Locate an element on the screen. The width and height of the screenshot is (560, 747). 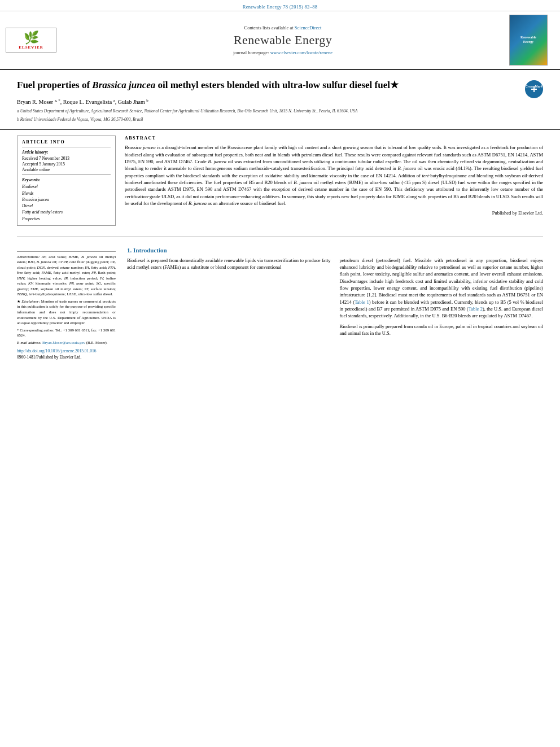
article-info-column: ARTICLE INFO Article history: Received 7… is located at coordinates (67, 183).